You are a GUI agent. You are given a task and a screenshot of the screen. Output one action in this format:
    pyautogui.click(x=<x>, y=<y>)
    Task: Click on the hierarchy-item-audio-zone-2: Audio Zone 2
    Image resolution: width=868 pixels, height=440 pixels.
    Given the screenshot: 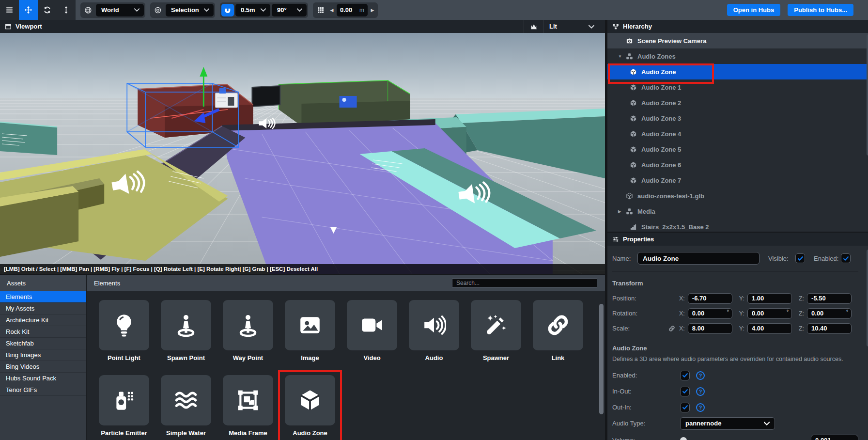 What is the action you would take?
    pyautogui.click(x=738, y=103)
    